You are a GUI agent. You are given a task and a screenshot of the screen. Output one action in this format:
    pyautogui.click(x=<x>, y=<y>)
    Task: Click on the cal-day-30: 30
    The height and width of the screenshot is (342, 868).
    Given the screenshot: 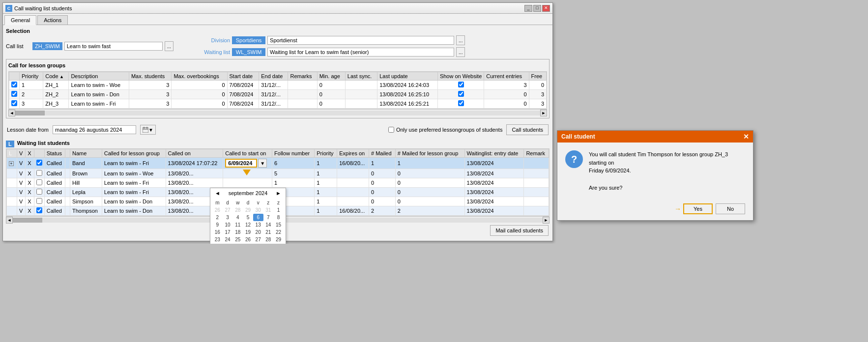 What is the action you would take?
    pyautogui.click(x=259, y=210)
    